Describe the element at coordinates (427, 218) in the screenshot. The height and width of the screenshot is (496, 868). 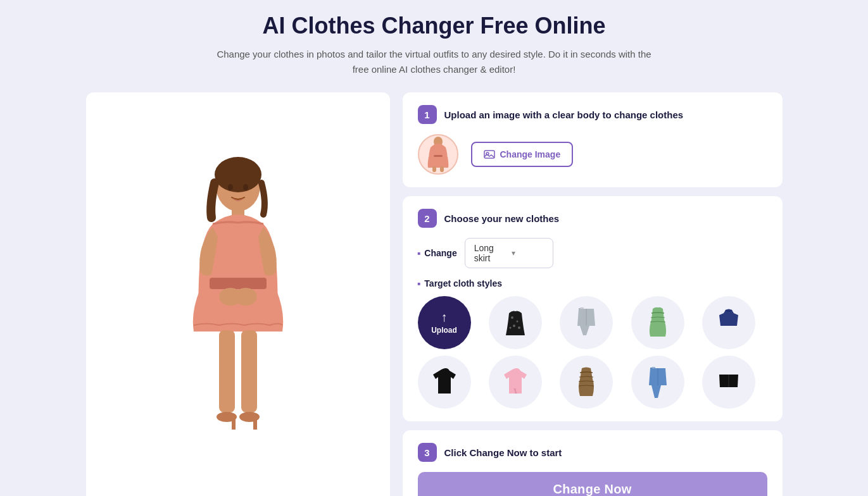
I see `step2-badge: 2` at that location.